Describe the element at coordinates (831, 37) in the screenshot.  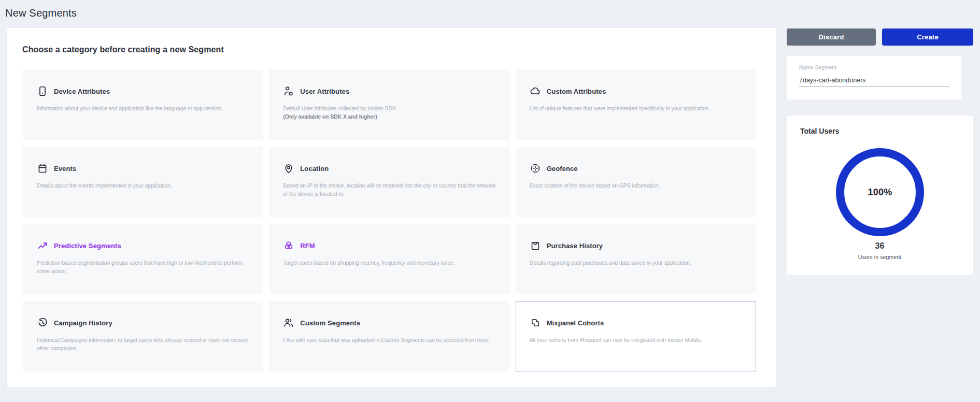
I see `discard-button: Discard` at that location.